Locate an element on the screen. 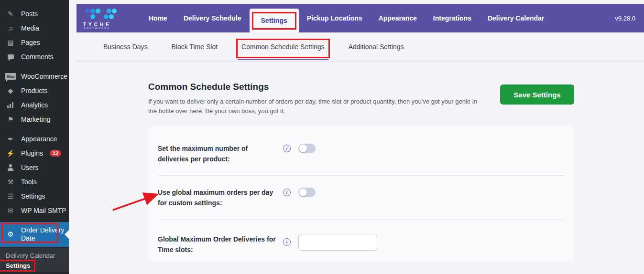 This screenshot has height=274, width=644. tab-common-schedule-settings: Common Schedule Settings is located at coordinates (283, 47).